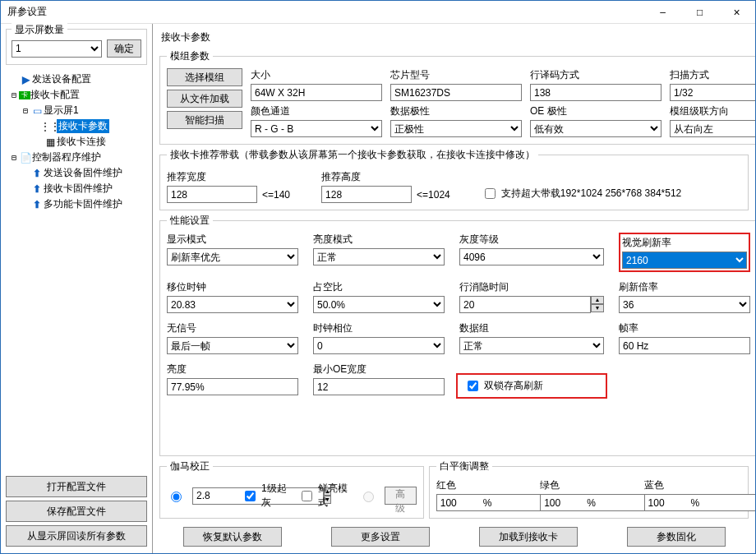  I want to click on color-select: R - G - B, so click(316, 128).